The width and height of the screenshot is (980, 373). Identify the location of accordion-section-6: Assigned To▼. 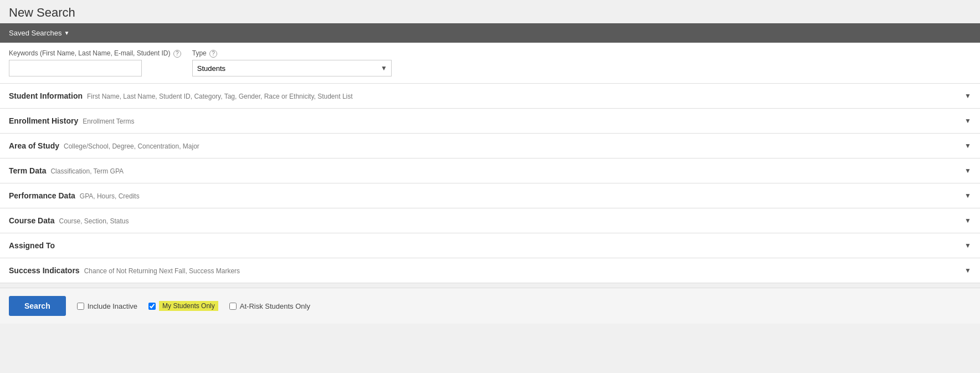
(490, 246).